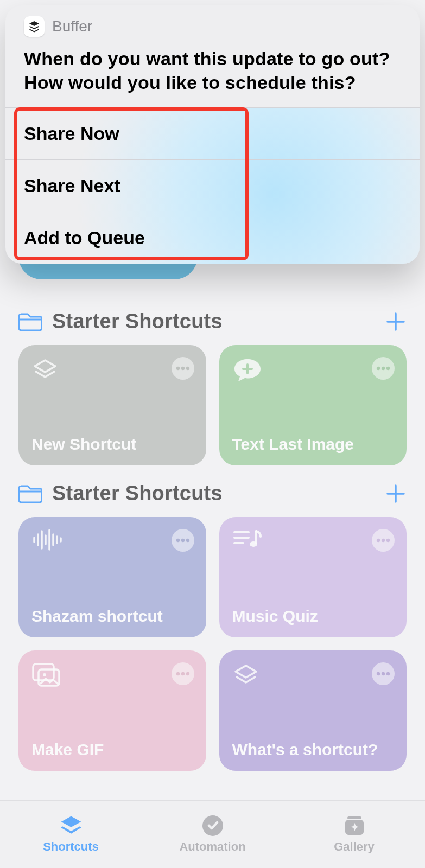  What do you see at coordinates (213, 133) in the screenshot?
I see `option-share-now: Share Now` at bounding box center [213, 133].